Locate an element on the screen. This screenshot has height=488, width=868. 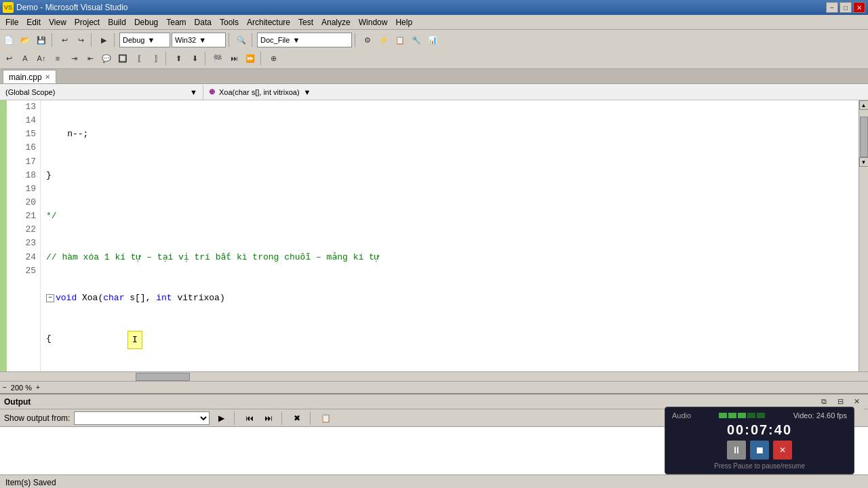
line-num-24: 24 is located at coordinates (22, 258).